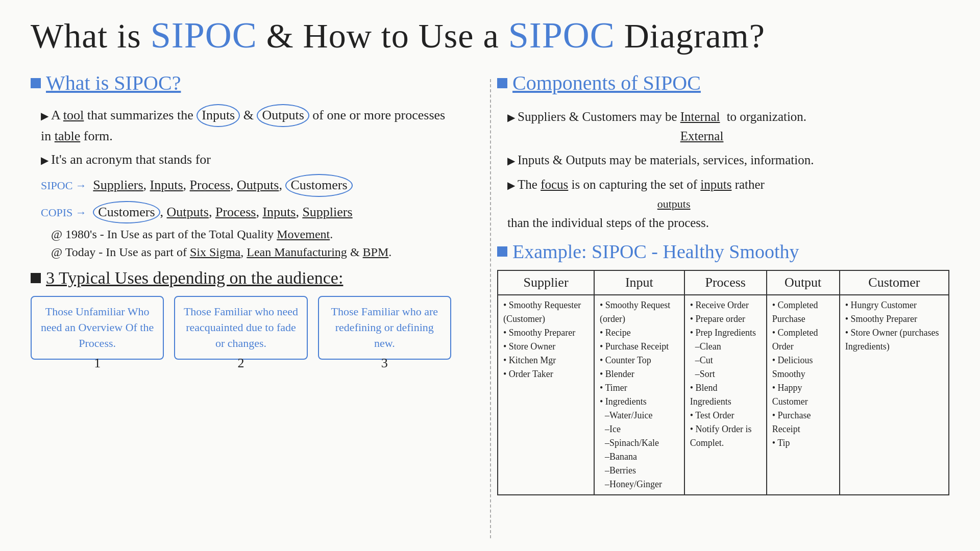  I want to click on bullet-acronym: It's an acronym that stands for, so click(241, 160).